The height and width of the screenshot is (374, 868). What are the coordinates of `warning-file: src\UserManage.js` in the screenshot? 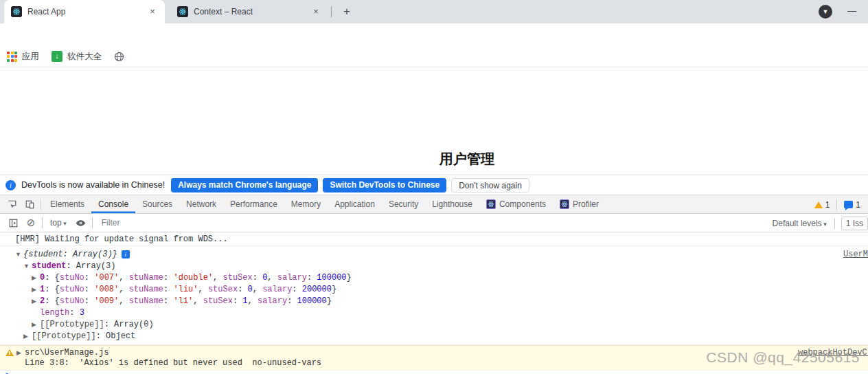 It's located at (67, 353).